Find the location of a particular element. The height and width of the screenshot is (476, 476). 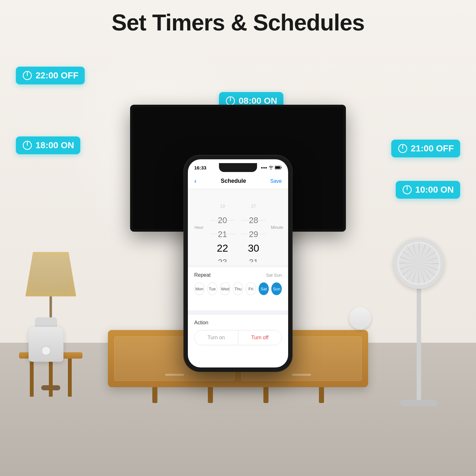

turn-off-button: Turn off is located at coordinates (260, 338).